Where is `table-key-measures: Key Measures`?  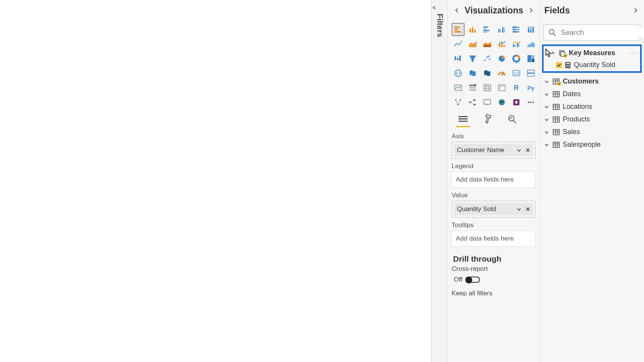 table-key-measures: Key Measures is located at coordinates (592, 53).